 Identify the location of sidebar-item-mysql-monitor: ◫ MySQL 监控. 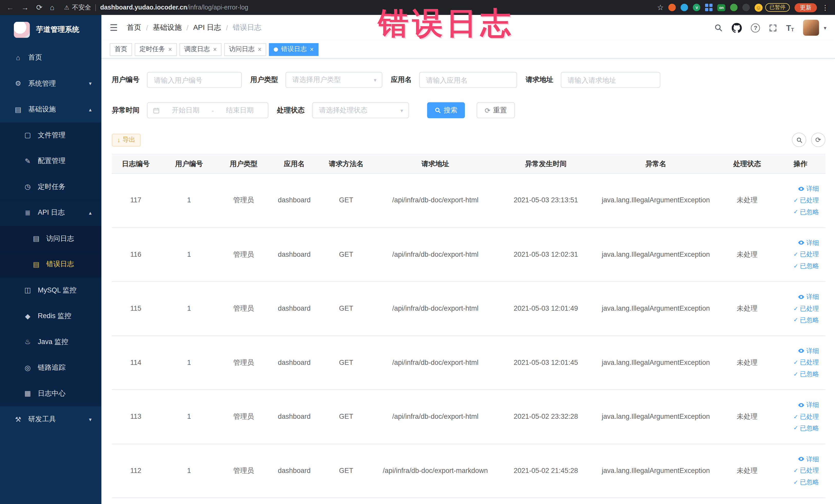
(50, 290).